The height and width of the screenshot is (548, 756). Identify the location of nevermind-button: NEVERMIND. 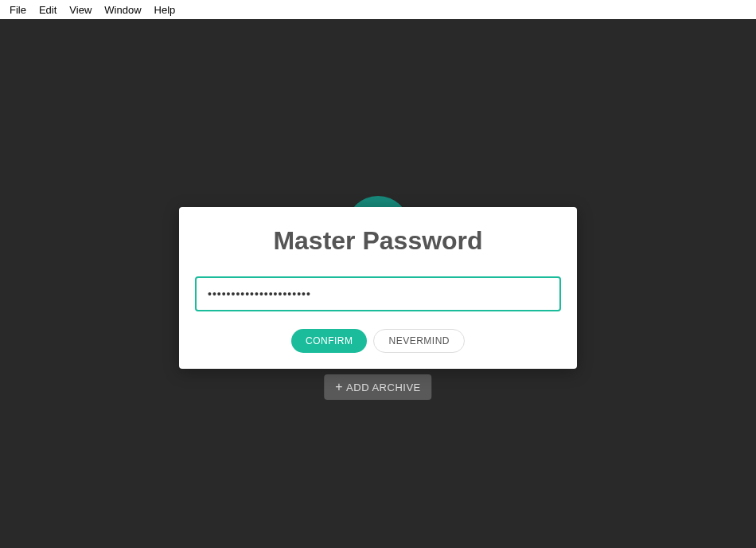
(419, 341).